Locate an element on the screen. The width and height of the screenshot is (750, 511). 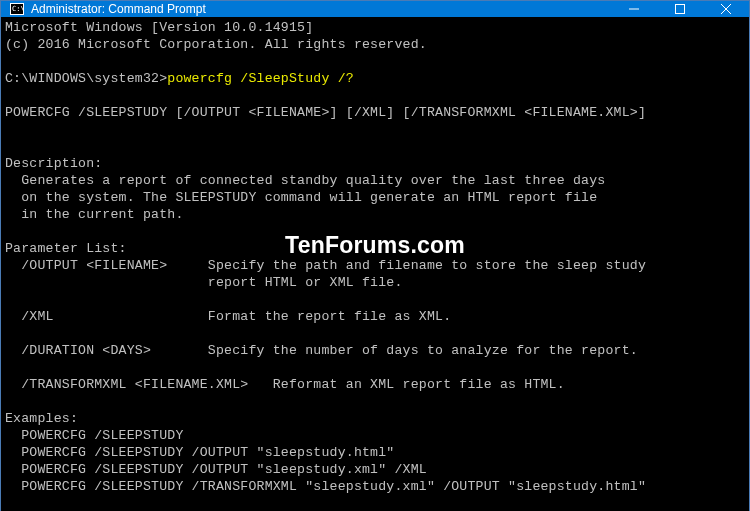
parameter-output: report HTML or XML file. is located at coordinates (204, 282).